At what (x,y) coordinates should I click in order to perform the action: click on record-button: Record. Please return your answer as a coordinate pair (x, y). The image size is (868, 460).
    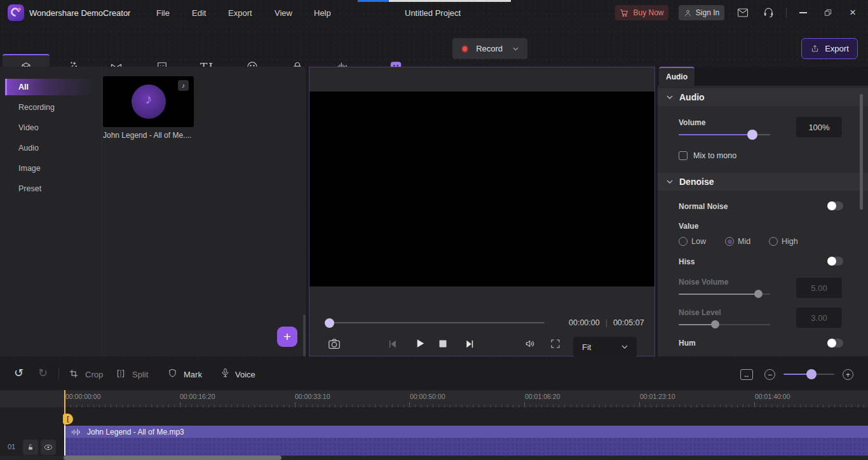
    Looking at the image, I should click on (490, 48).